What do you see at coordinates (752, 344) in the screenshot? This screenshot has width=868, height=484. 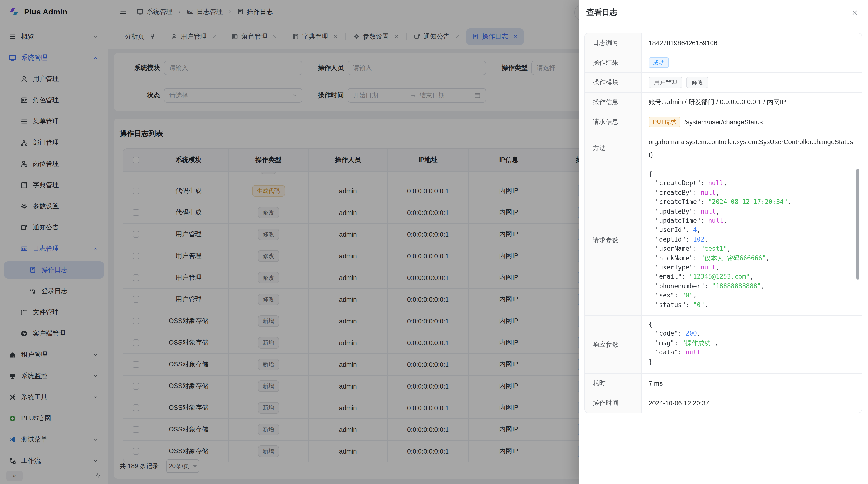 I see `detail-value-cell: {"code": 200,"msg": "操作成功","data": null}` at bounding box center [752, 344].